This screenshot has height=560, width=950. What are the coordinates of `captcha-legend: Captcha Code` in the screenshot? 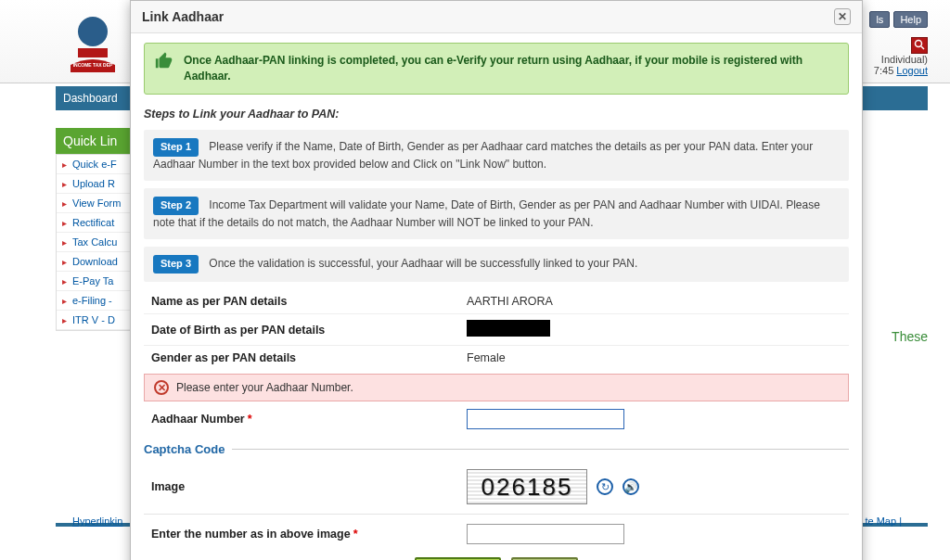 It's located at (184, 449).